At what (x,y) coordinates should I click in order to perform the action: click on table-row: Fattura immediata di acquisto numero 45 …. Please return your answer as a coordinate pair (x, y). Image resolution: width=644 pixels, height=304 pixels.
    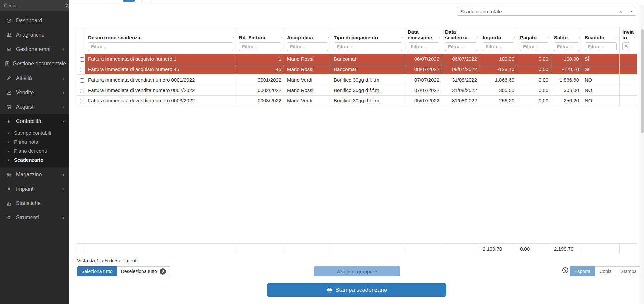
    Looking at the image, I should click on (357, 69).